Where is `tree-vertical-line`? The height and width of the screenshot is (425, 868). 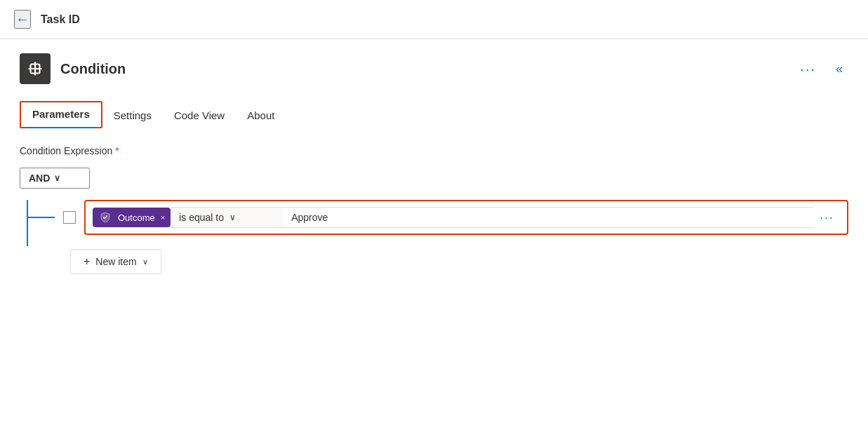 tree-vertical-line is located at coordinates (27, 223).